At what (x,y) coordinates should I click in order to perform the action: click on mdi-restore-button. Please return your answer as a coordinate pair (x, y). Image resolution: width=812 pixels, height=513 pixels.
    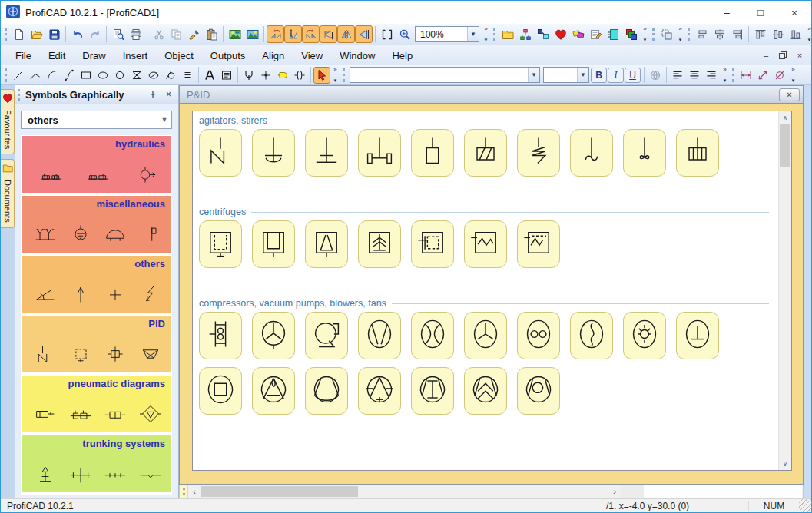
    Looking at the image, I should click on (783, 55).